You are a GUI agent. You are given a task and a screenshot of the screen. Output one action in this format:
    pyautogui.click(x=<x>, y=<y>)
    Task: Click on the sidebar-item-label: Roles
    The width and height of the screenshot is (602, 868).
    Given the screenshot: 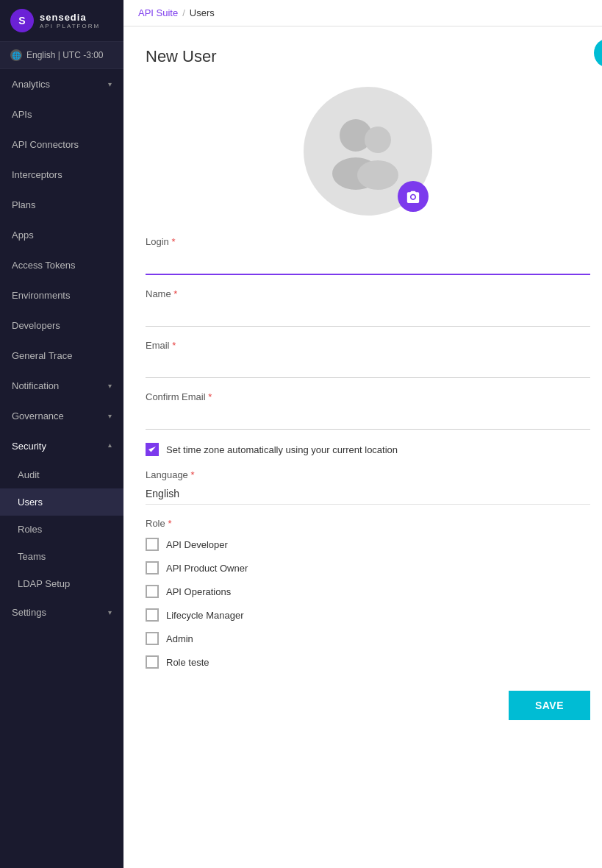 What is the action you would take?
    pyautogui.click(x=29, y=530)
    